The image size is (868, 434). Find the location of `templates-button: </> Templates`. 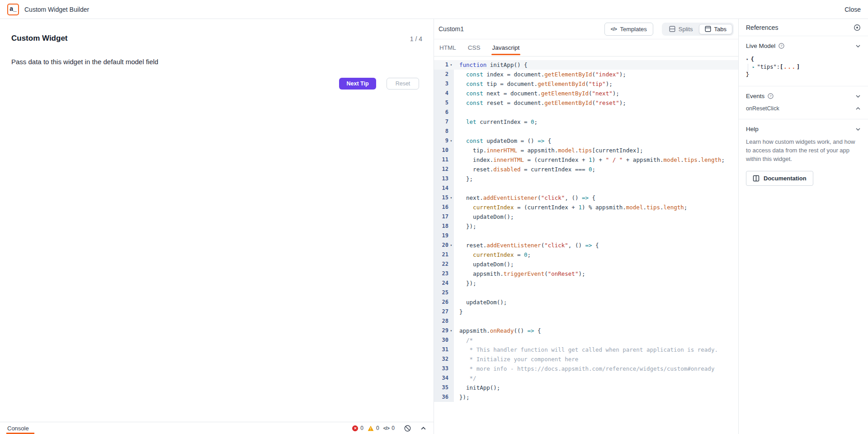

templates-button: </> Templates is located at coordinates (629, 29).